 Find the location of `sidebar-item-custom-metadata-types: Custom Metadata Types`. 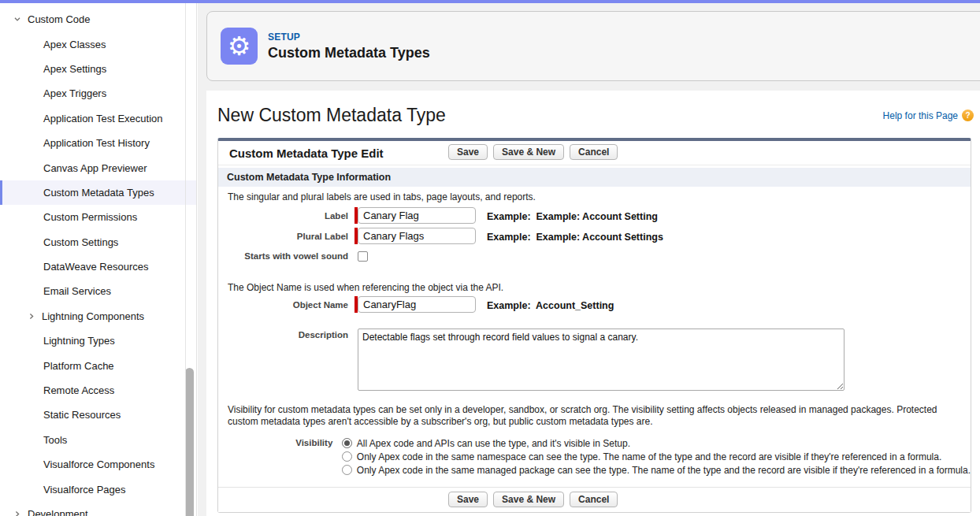

sidebar-item-custom-metadata-types: Custom Metadata Types is located at coordinates (98, 192).